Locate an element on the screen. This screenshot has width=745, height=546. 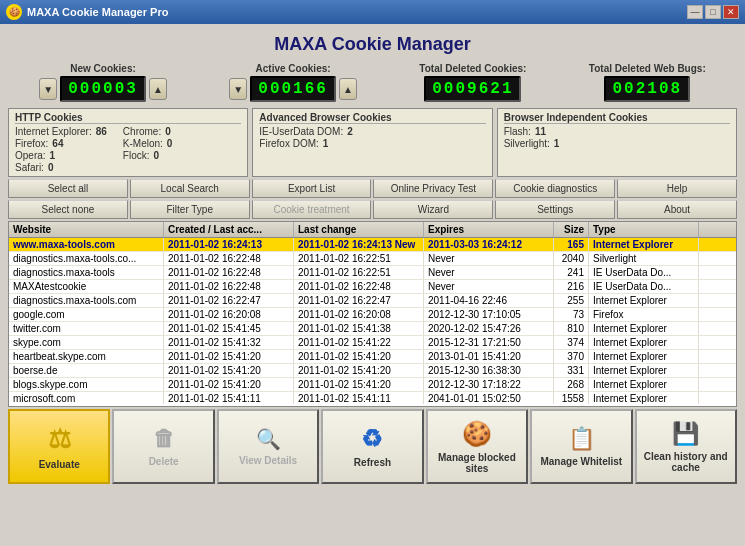
table-row: google.com2011-01-02 16:20:082011-01-02 … is located at coordinates (372, 315).